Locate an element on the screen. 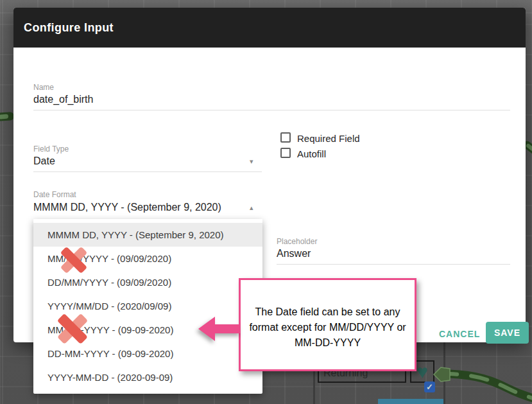  field-type-select: Date is located at coordinates (44, 161).